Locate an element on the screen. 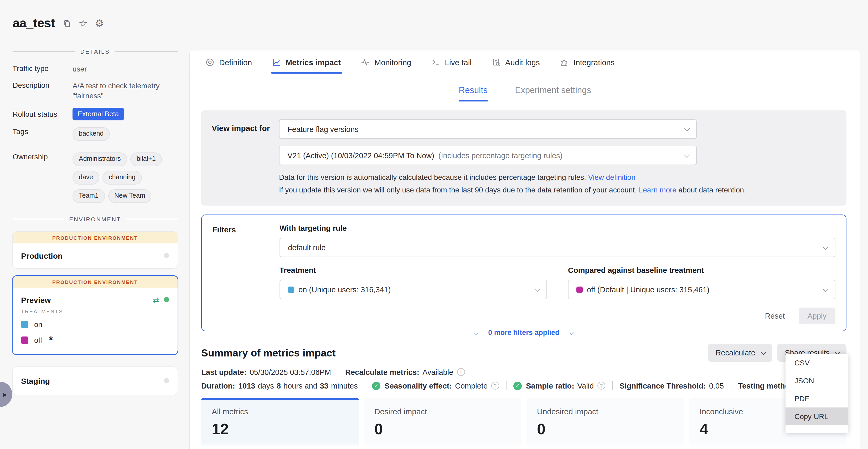  version-note: (Includes percentage targeting rules) is located at coordinates (500, 155).